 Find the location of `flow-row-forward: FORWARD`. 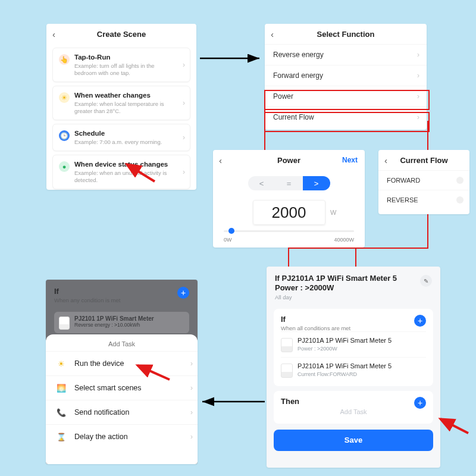

flow-row-forward: FORWARD is located at coordinates (424, 180).